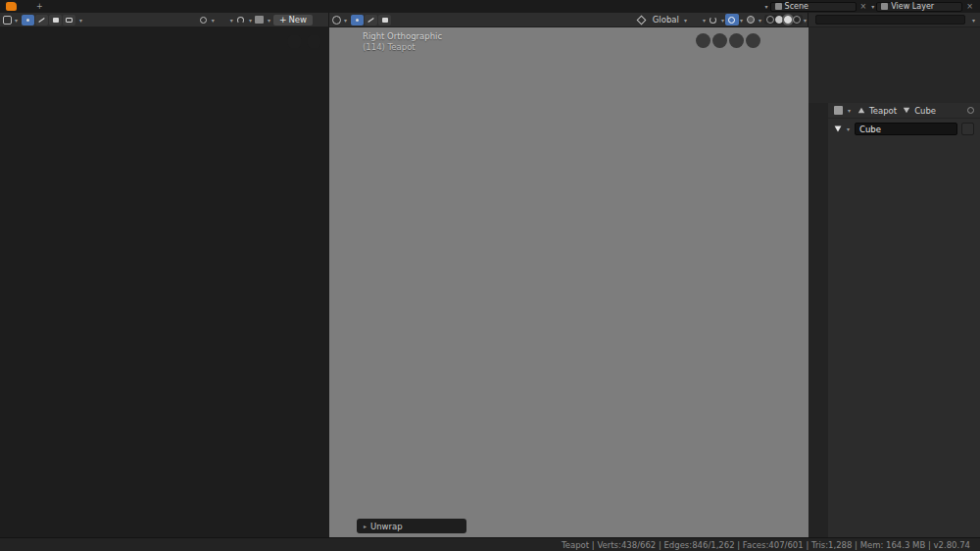  I want to click on view-layer-icon, so click(884, 6).